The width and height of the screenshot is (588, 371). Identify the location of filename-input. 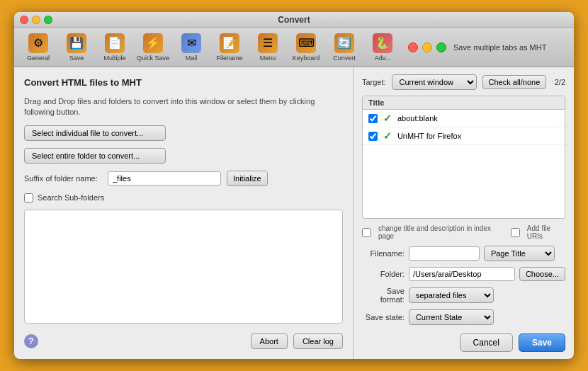
(444, 253).